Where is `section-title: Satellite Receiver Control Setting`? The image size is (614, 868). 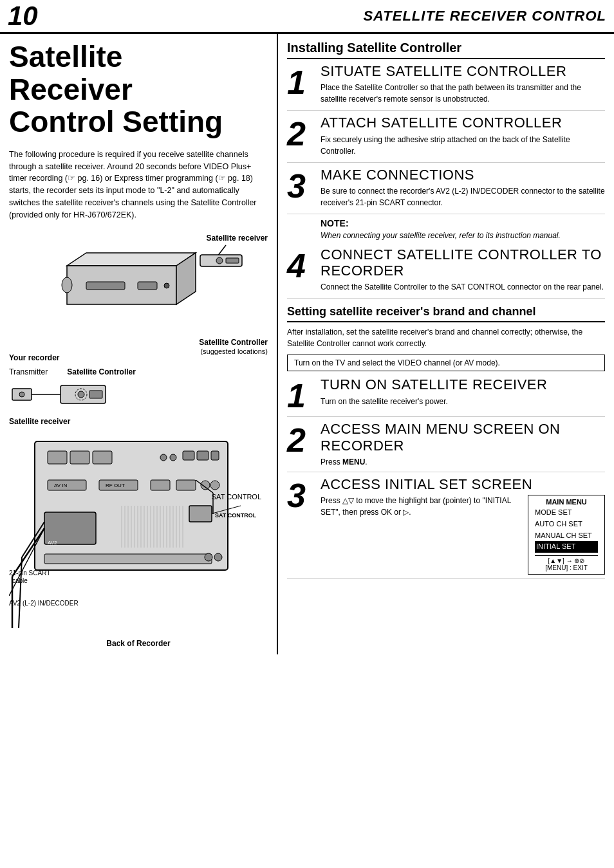 section-title: Satellite Receiver Control Setting is located at coordinates (138, 89).